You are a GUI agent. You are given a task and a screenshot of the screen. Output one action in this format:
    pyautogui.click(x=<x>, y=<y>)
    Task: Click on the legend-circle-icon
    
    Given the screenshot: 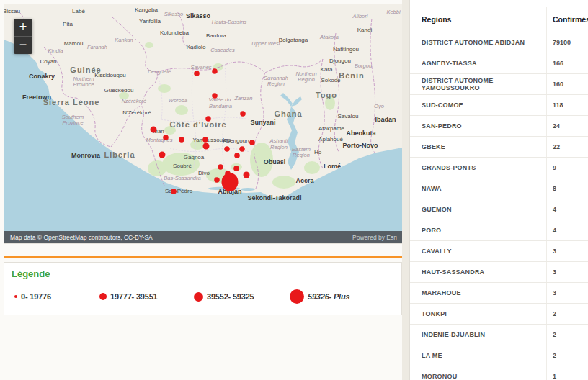 What is the action you would take?
    pyautogui.click(x=103, y=297)
    